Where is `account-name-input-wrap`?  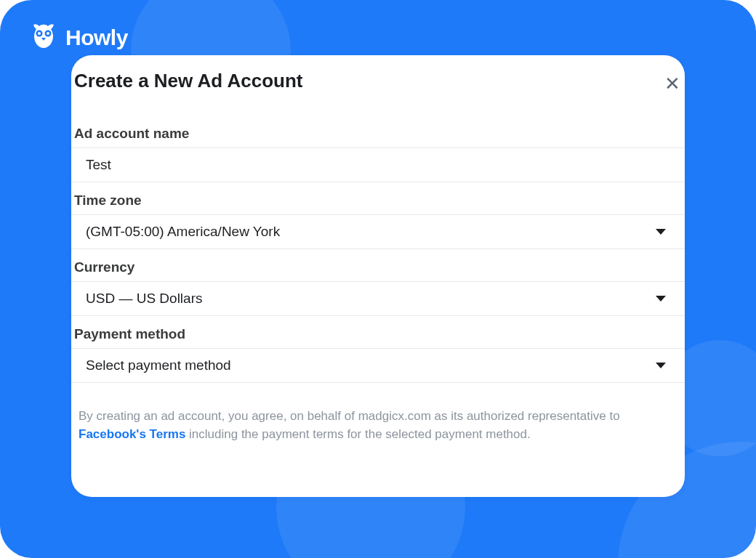 account-name-input-wrap is located at coordinates (378, 165).